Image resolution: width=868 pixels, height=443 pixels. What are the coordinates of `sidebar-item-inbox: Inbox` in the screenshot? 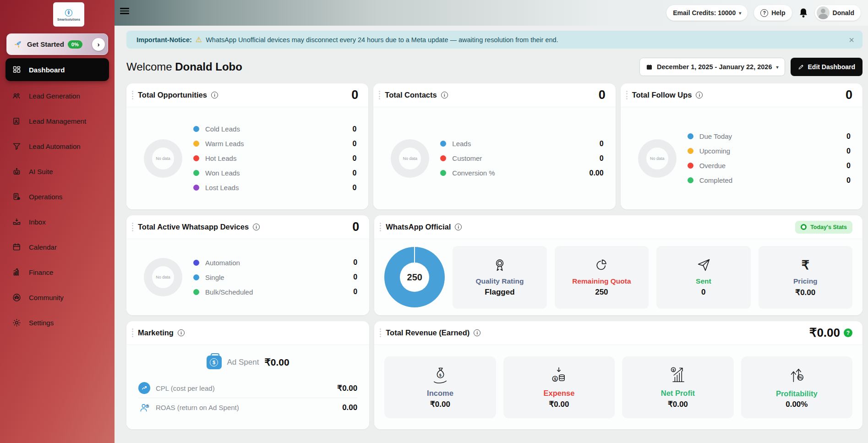 It's located at (57, 222).